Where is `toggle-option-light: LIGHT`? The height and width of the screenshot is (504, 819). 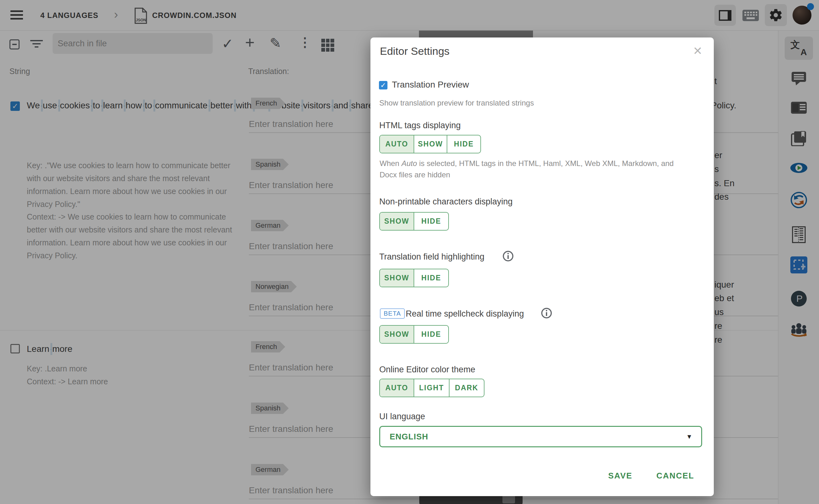 toggle-option-light: LIGHT is located at coordinates (431, 388).